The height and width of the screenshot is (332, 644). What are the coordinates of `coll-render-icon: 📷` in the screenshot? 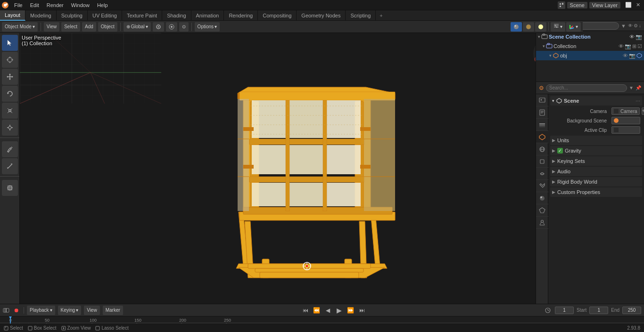 It's located at (628, 46).